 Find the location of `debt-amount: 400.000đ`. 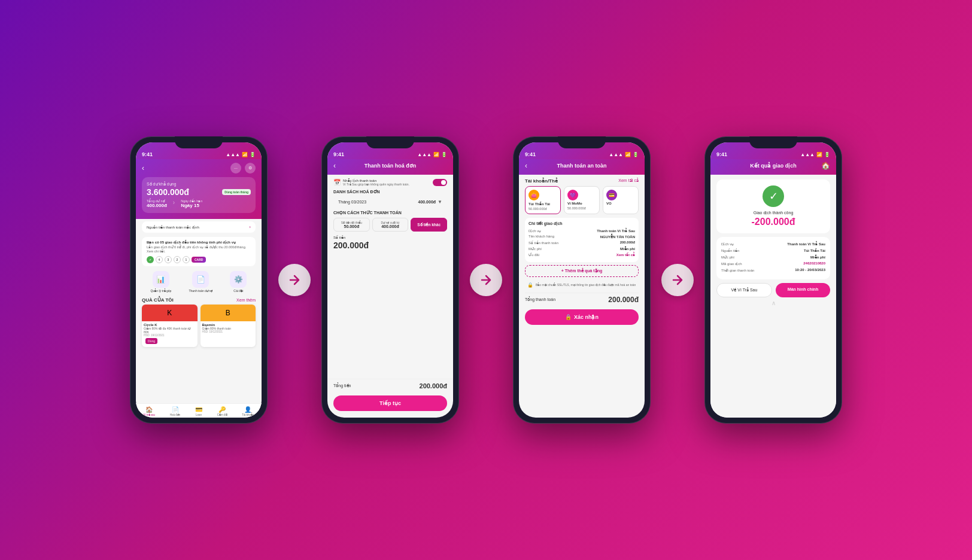

debt-amount: 400.000đ is located at coordinates (157, 206).